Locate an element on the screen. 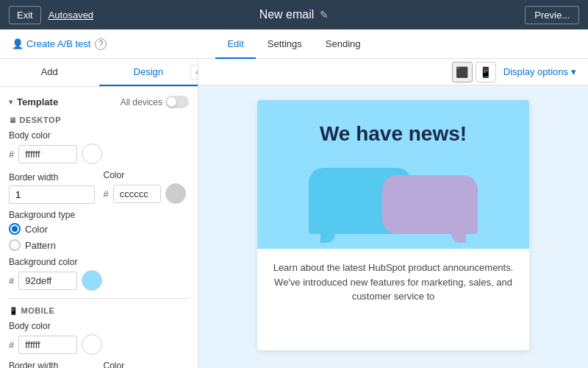 The image size is (588, 368). desktop-bg-pattern-option: Pattern is located at coordinates (98, 245).